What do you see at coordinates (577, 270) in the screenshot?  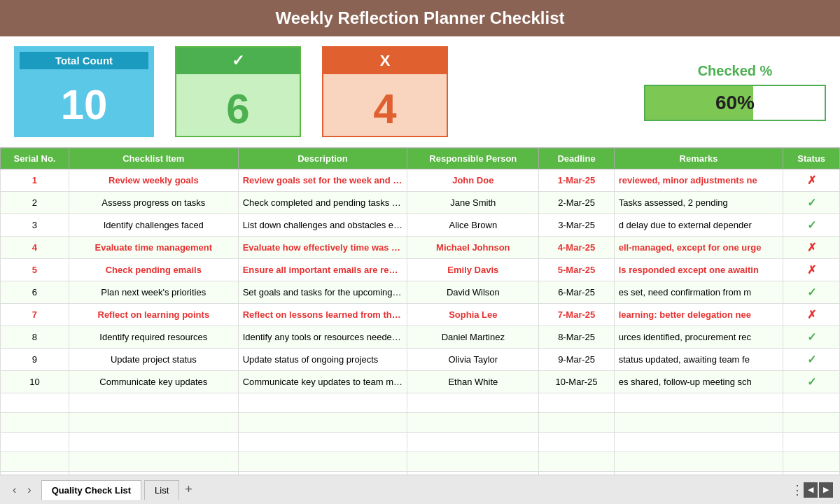 I see `cell-deadline: 5-Mar-25` at bounding box center [577, 270].